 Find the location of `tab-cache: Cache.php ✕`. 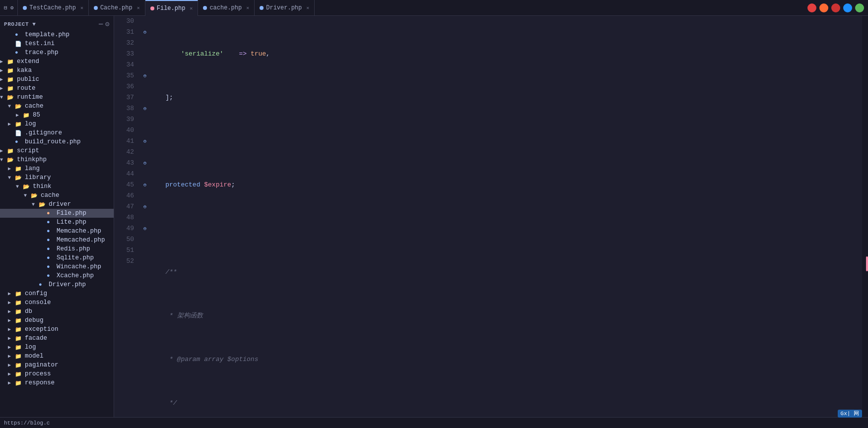

tab-cache: Cache.php ✕ is located at coordinates (117, 8).